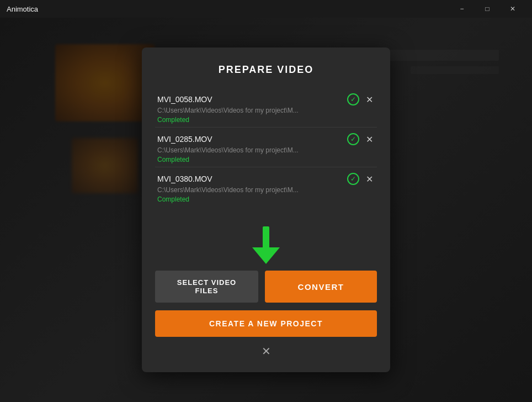 This screenshot has height=402, width=532. What do you see at coordinates (266, 148) in the screenshot?
I see `file-list: MVI_0058.MOV ✓ ✕ C:\Users\Mark\Videos\Vi…` at bounding box center [266, 148].